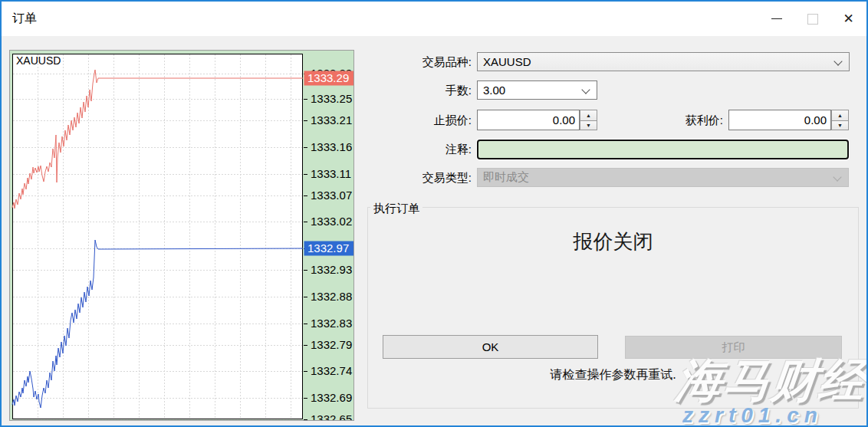 The width and height of the screenshot is (868, 427). I want to click on svg-text: 1332.69, so click(331, 397).